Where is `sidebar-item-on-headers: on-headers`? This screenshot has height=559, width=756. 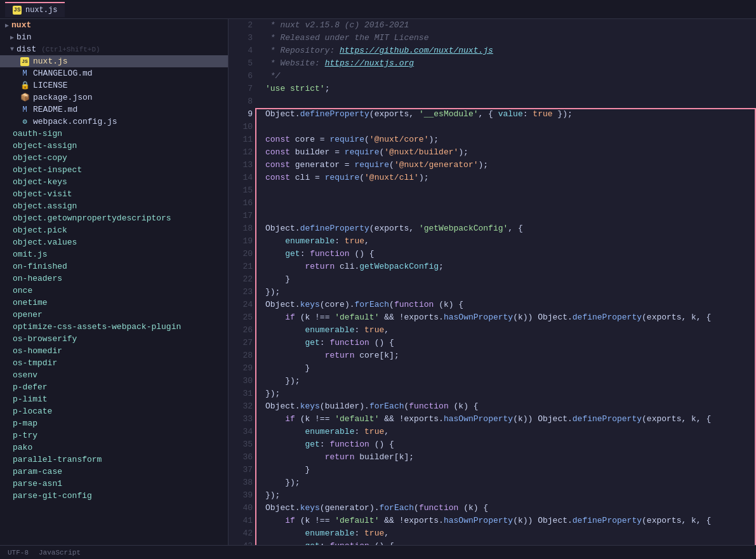
sidebar-item-on-headers: on-headers is located at coordinates (114, 278).